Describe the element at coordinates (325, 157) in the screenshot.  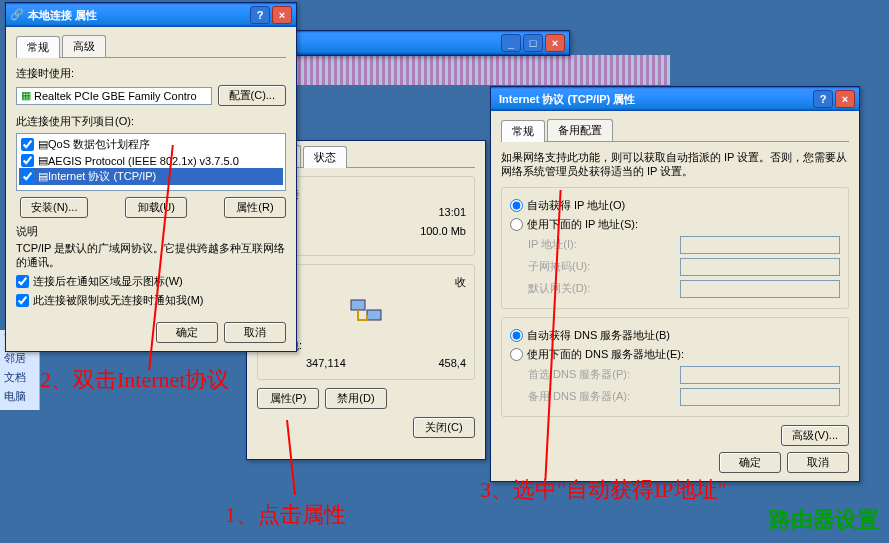
I see `tab-status: 状态` at that location.